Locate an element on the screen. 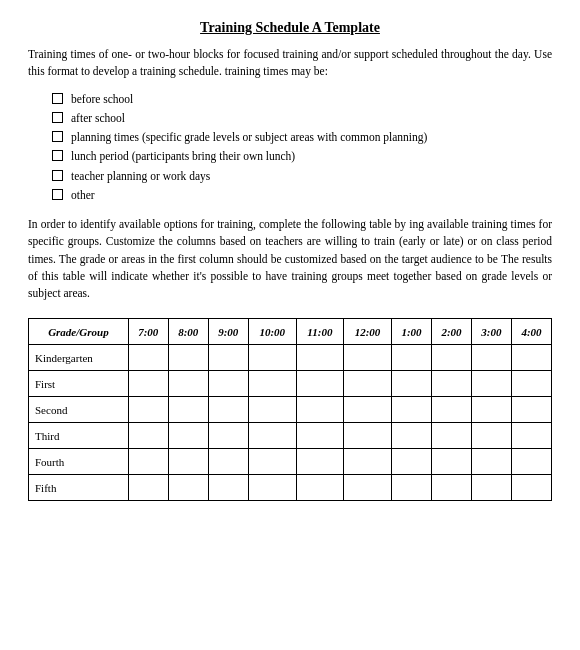 This screenshot has width=580, height=650. list-item-label: teacher planning or work days is located at coordinates (140, 176).